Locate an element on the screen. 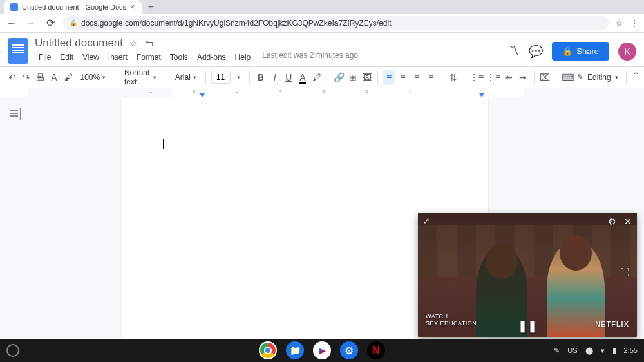  pip-window: ⤢ ⚙ ✕ ⛶ WATCH SEX EDUCATION ❚❚ NETFLIX is located at coordinates (527, 274).